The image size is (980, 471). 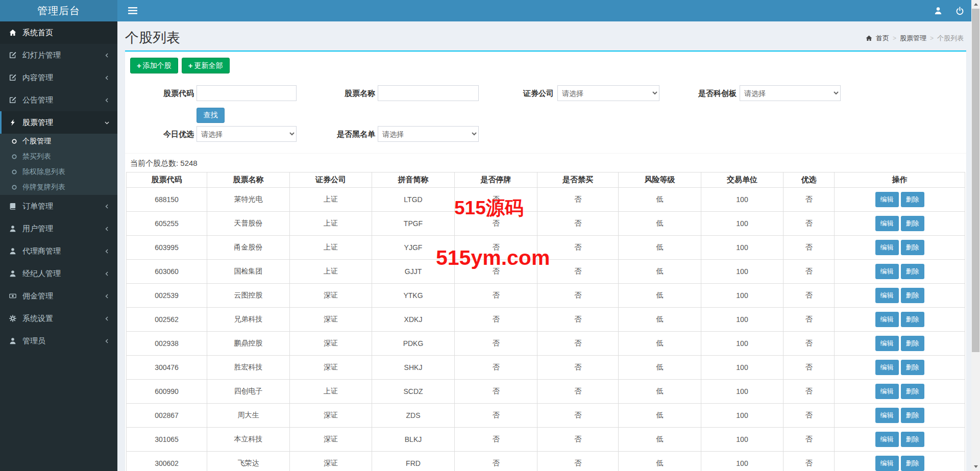 I want to click on table-cell: 上证, so click(x=331, y=392).